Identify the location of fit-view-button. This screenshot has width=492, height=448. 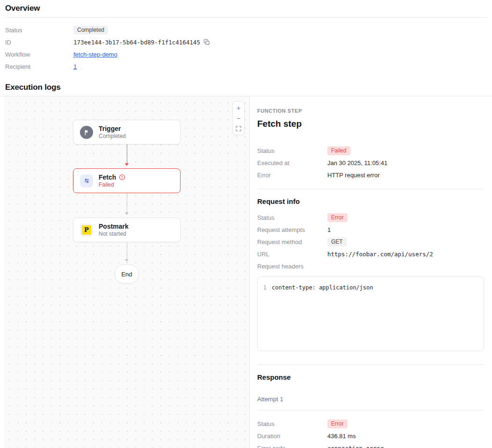
(239, 128).